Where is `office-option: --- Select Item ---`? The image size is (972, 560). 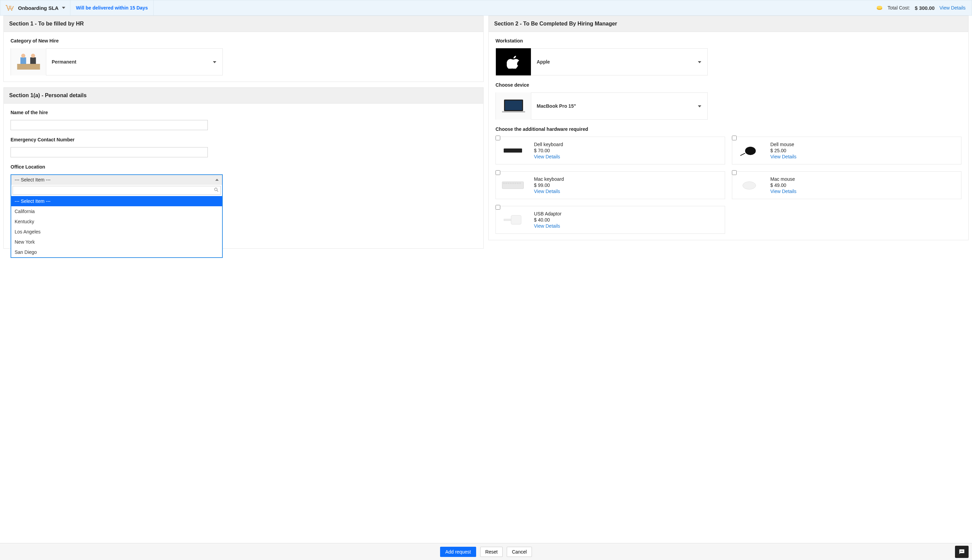 office-option: --- Select Item --- is located at coordinates (117, 201).